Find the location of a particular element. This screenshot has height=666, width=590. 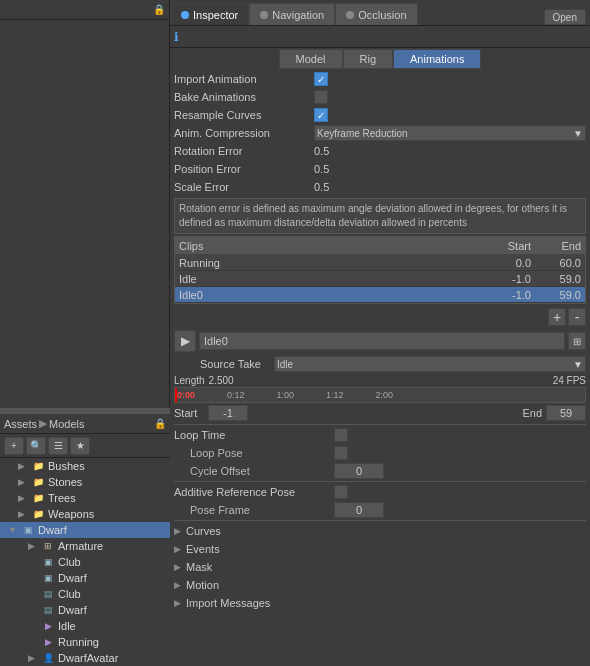

sub-tab-animations: Animations is located at coordinates (437, 59).